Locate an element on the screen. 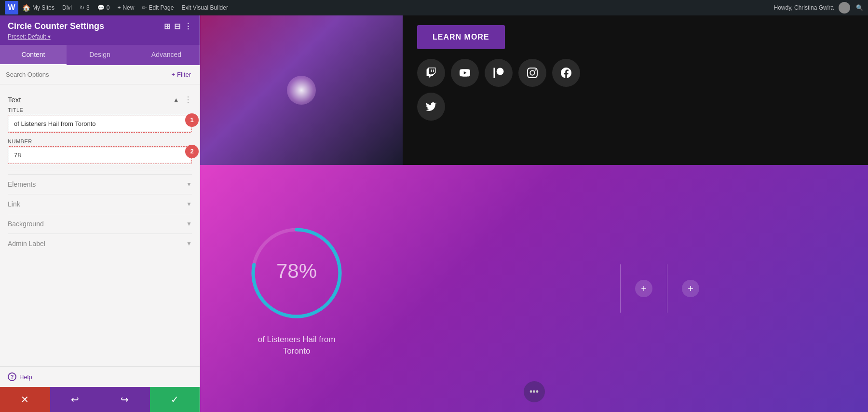 This screenshot has height=412, width=868. title-input is located at coordinates (100, 124).